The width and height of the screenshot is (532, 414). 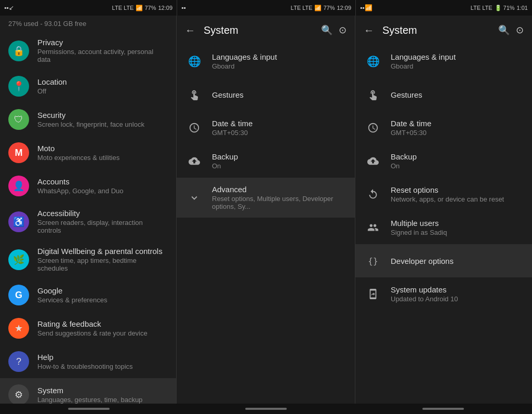 What do you see at coordinates (103, 191) in the screenshot?
I see `accounts-subtitle: WhatsApp, Google, and Duo` at bounding box center [103, 191].